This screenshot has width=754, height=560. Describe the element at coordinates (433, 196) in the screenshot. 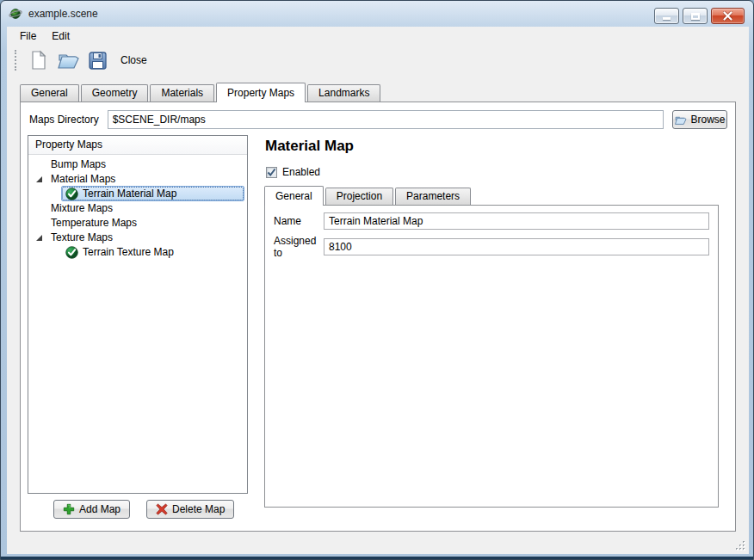

I see `detail-tab-parameters: Parameters` at that location.